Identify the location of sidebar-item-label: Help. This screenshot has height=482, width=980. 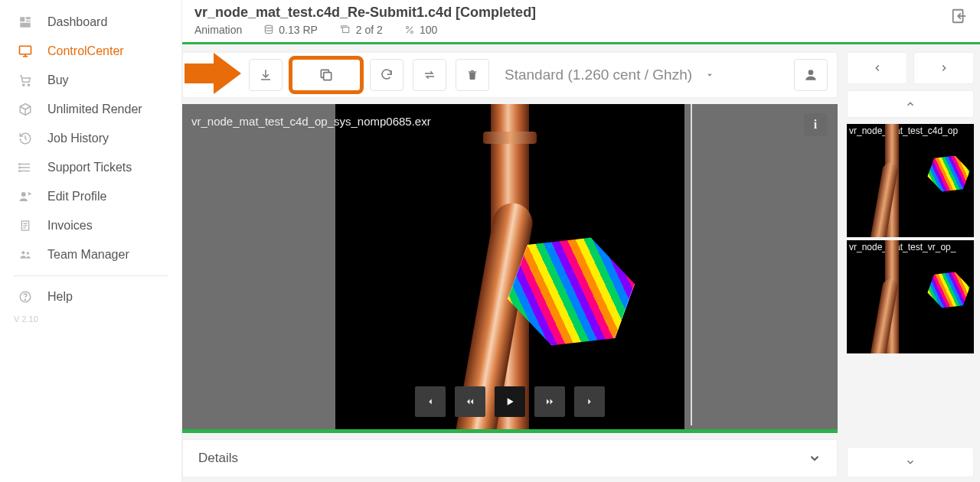
(60, 297).